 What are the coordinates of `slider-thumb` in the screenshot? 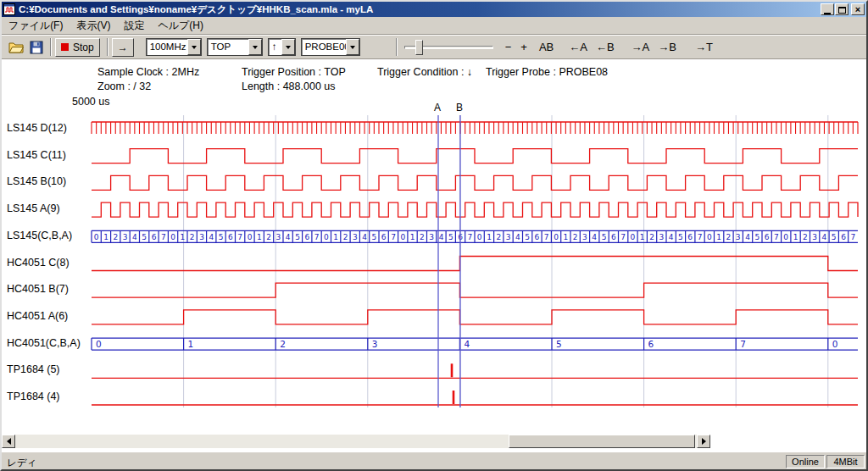 It's located at (419, 47).